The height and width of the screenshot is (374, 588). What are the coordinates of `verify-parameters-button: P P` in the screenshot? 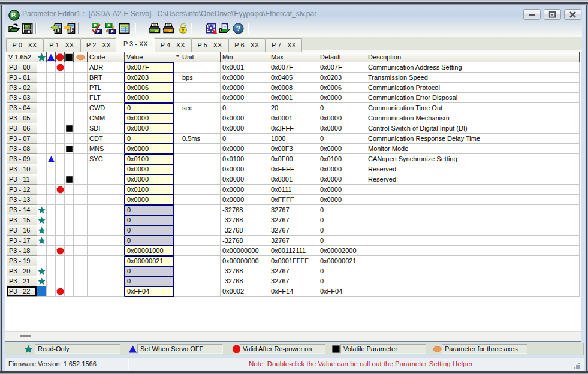 It's located at (97, 29).